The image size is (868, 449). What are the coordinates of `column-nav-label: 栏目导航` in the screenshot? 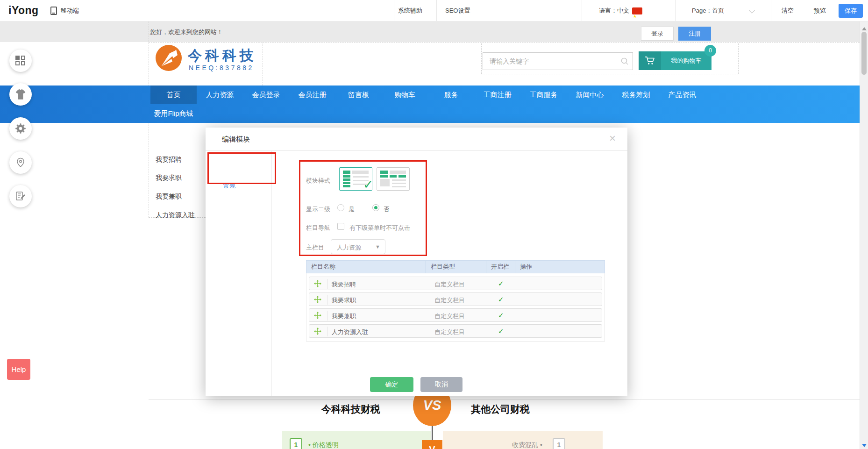 It's located at (318, 228).